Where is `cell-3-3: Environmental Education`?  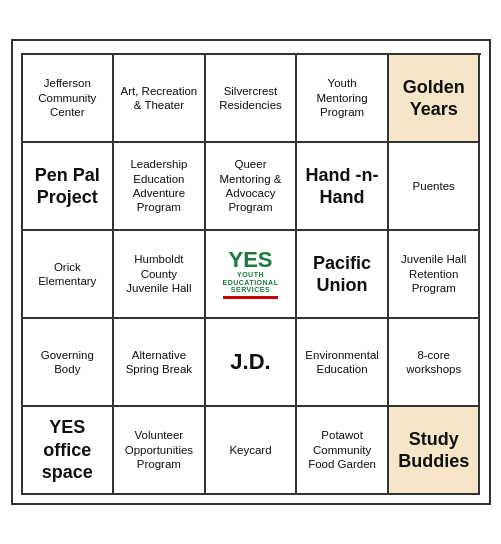 cell-3-3: Environmental Education is located at coordinates (343, 363).